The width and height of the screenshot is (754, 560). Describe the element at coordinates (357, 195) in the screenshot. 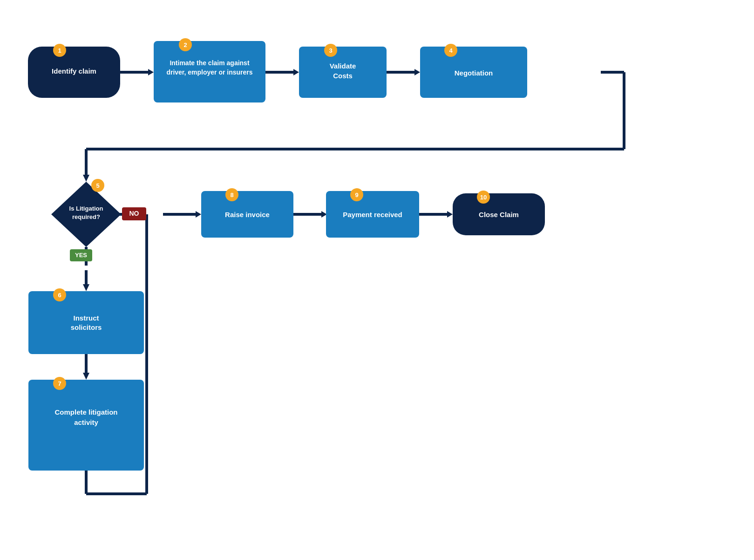

I see `badge-label-9: 9` at that location.